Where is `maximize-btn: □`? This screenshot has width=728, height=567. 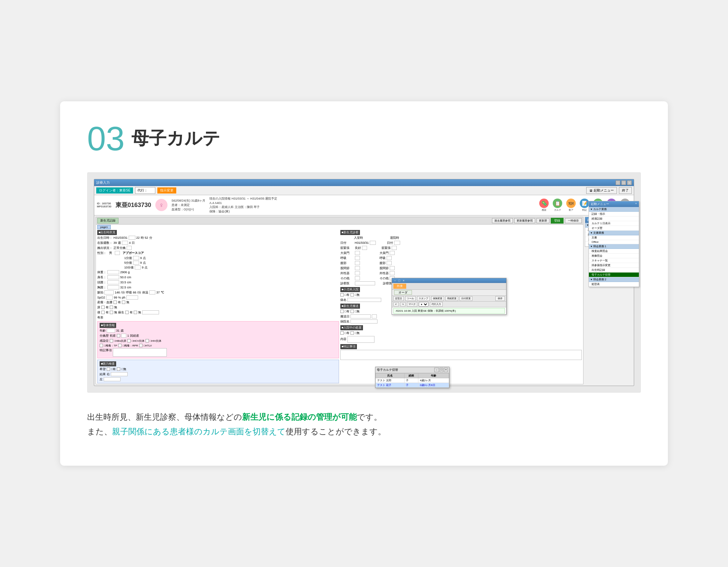 maximize-btn: □ is located at coordinates (624, 183).